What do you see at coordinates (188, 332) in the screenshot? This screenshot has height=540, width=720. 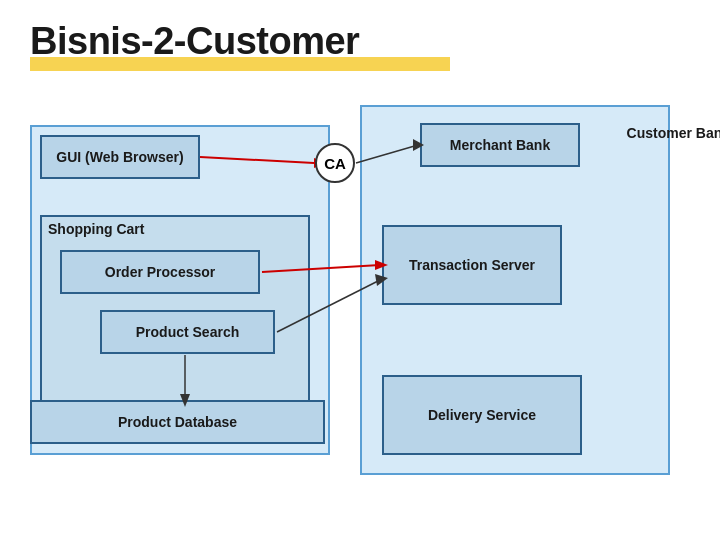 I see `product-search-box: Product Search` at bounding box center [188, 332].